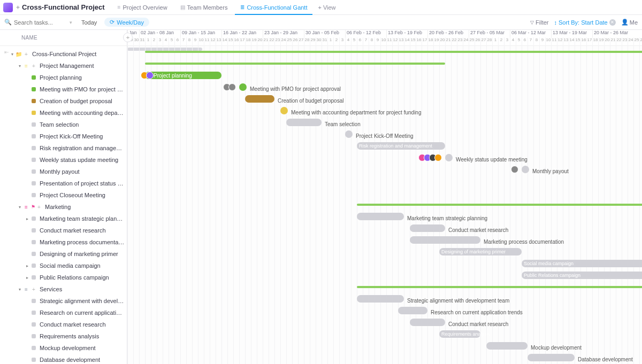  I want to click on today-button: Today, so click(89, 22).